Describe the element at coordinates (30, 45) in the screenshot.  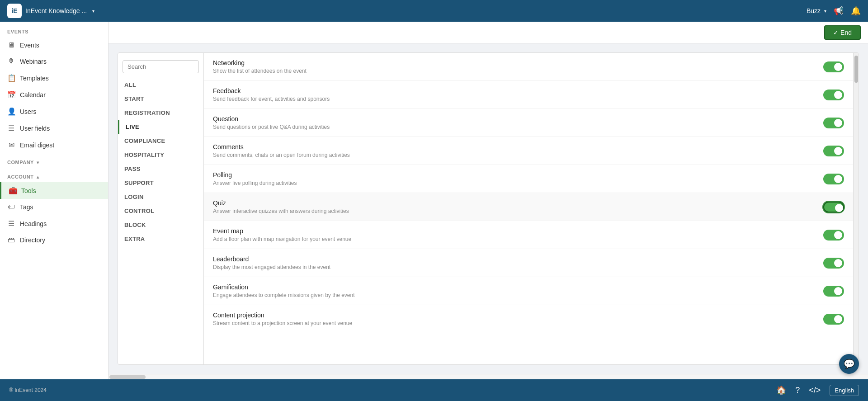
I see `sidebar-events-label: Events` at that location.